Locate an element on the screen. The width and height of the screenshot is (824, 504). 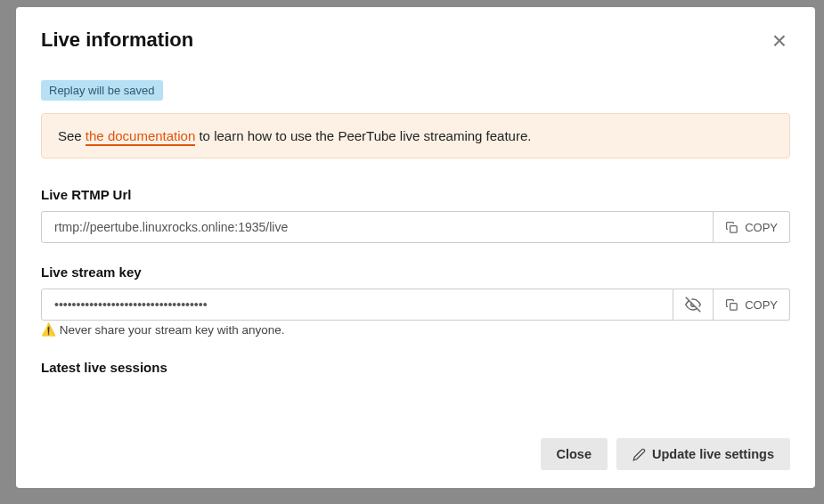
stream-key-label: Live stream key is located at coordinates (415, 272).